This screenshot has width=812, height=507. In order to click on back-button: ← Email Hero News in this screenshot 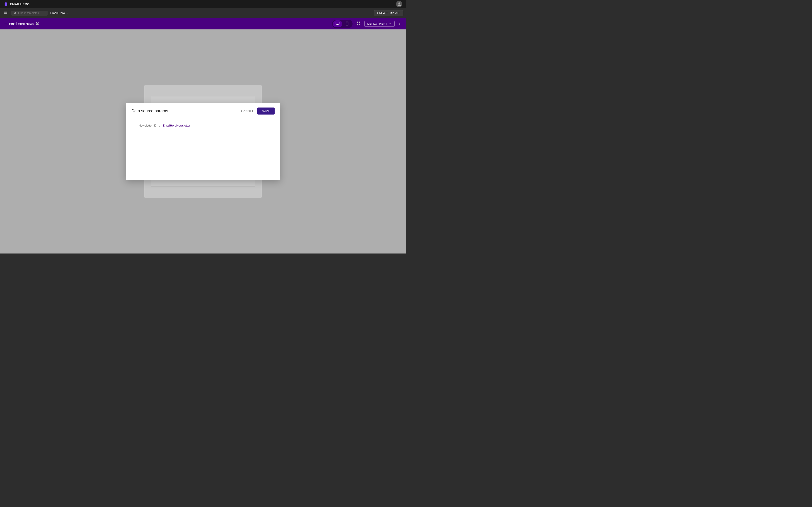, I will do `click(21, 24)`.